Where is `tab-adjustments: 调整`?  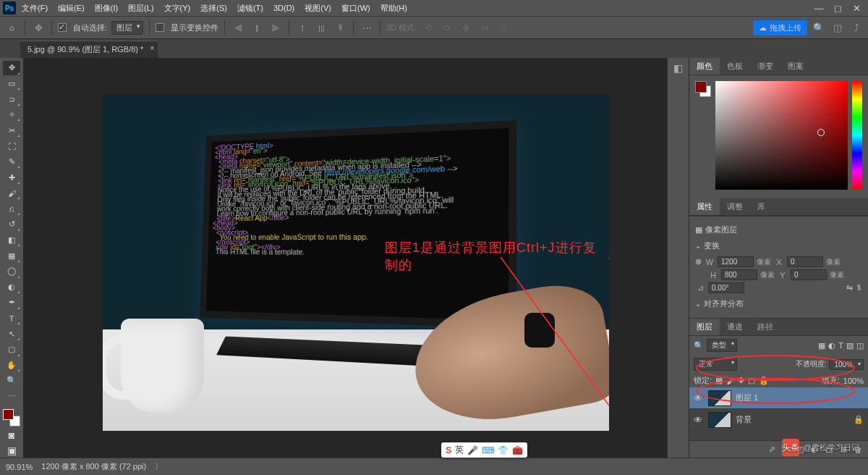 tab-adjustments: 调整 is located at coordinates (735, 207).